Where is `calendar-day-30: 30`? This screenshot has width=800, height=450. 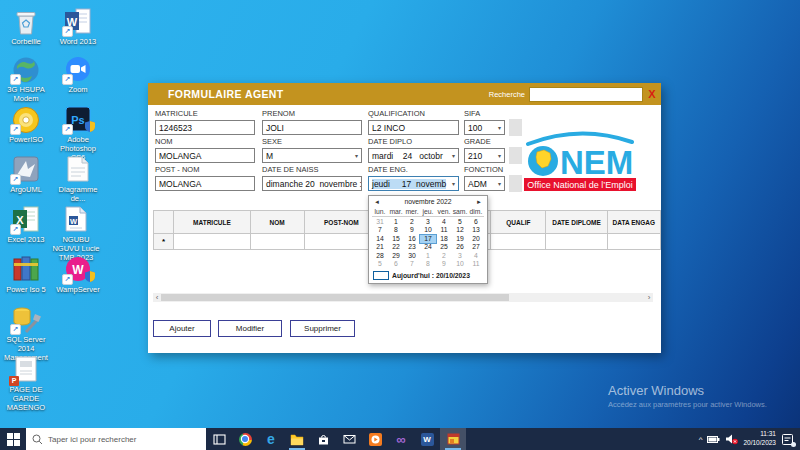 calendar-day-30: 30 is located at coordinates (412, 256).